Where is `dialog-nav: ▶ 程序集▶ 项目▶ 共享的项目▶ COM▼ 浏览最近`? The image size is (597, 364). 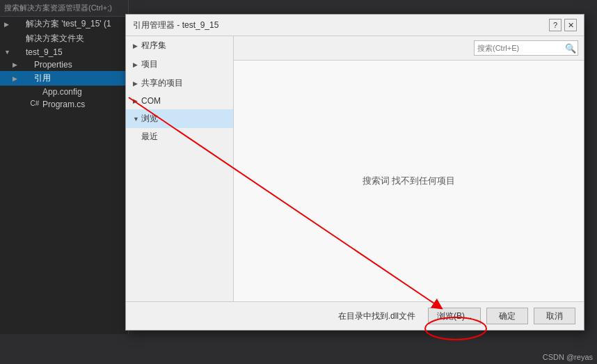
dialog-nav: ▶ 程序集▶ 项目▶ 共享的项目▶ COM▼ 浏览最近 is located at coordinates (180, 168).